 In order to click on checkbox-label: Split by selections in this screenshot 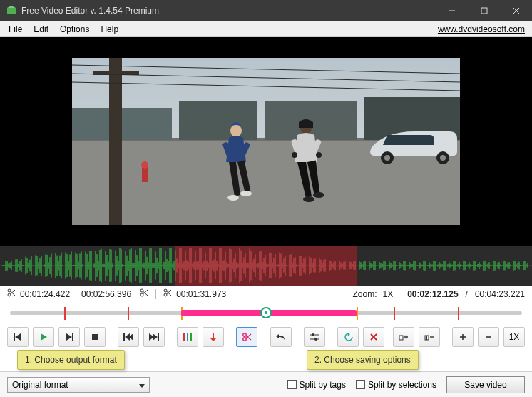, I will do `click(402, 385)`.